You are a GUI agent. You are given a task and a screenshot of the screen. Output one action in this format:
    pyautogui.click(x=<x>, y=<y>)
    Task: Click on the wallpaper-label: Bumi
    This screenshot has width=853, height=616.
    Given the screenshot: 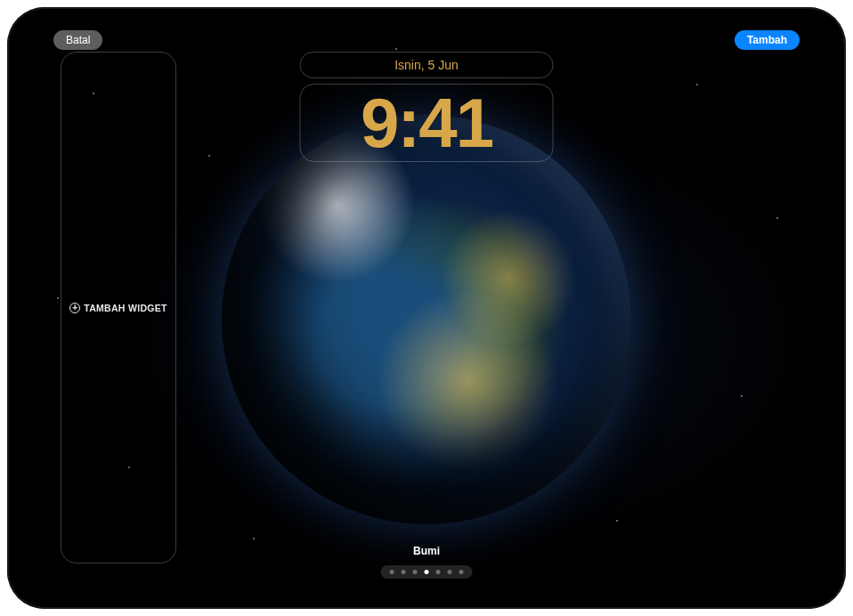 What is the action you would take?
    pyautogui.click(x=426, y=551)
    